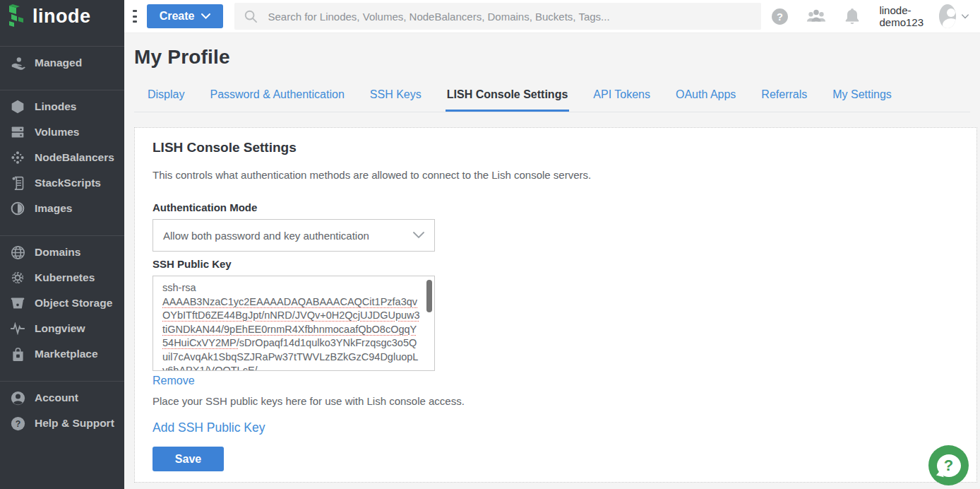  What do you see at coordinates (552, 96) in the screenshot?
I see `profile-tabs: Display Password & Authentication SSH Ke…` at bounding box center [552, 96].